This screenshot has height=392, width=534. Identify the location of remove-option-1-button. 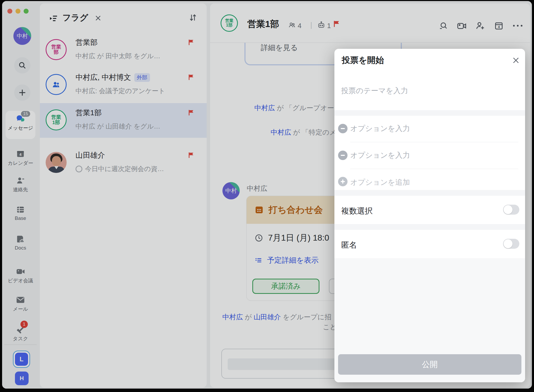
(343, 129).